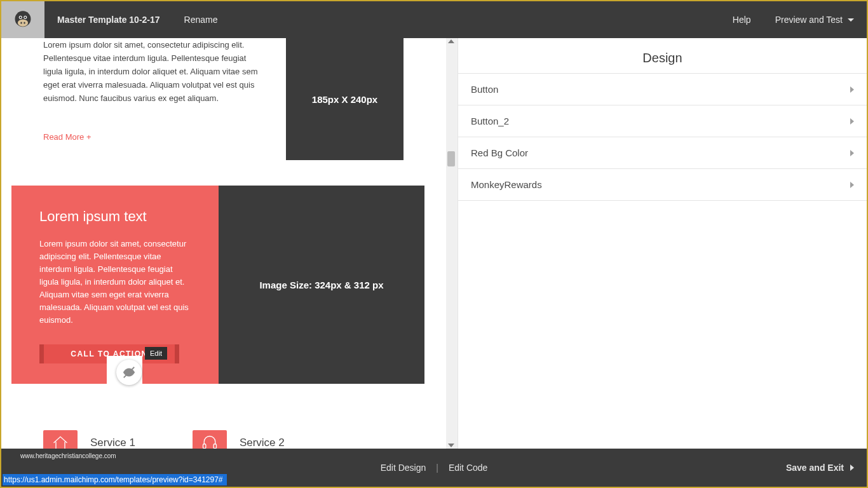 The width and height of the screenshot is (868, 488). What do you see at coordinates (67, 137) in the screenshot?
I see `read-more-link: Read More +` at bounding box center [67, 137].